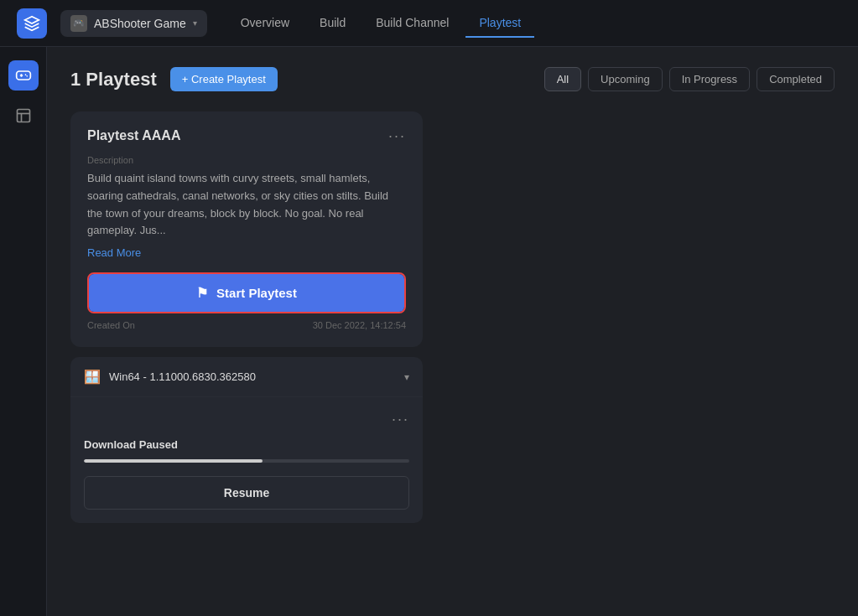  I want to click on card-header: Playtest AAAA ···, so click(247, 136).